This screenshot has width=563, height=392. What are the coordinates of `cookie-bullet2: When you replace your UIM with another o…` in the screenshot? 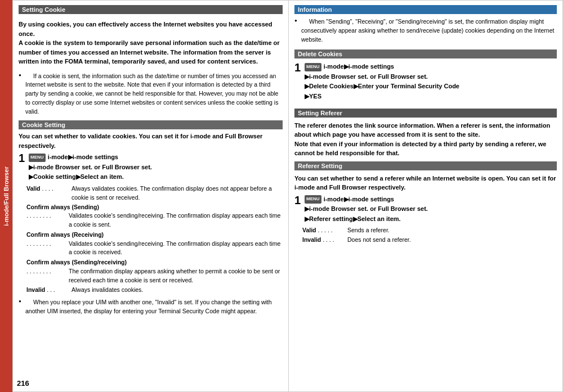 It's located at (149, 307).